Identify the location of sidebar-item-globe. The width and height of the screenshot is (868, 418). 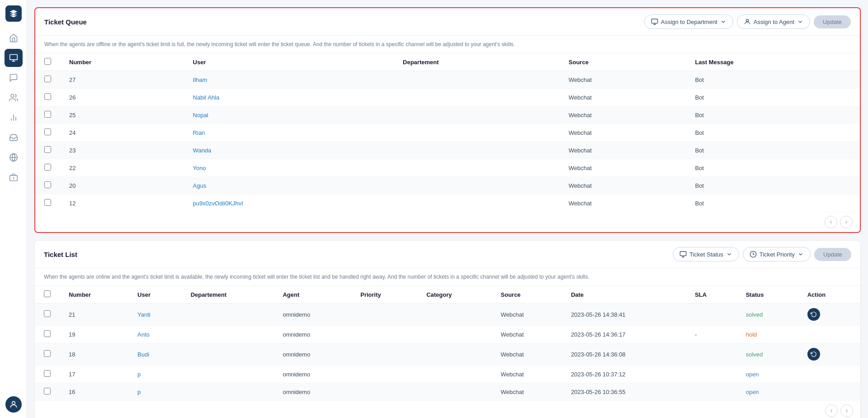
(14, 157).